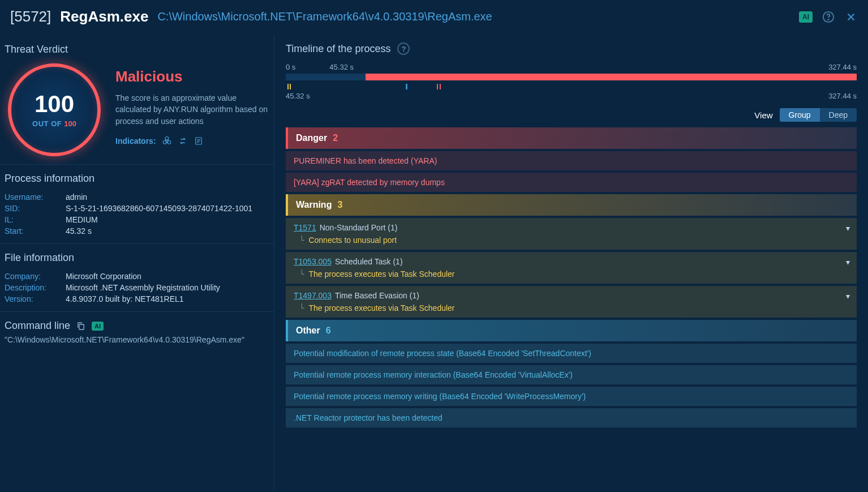  What do you see at coordinates (81, 326) in the screenshot?
I see `copy-icon` at bounding box center [81, 326].